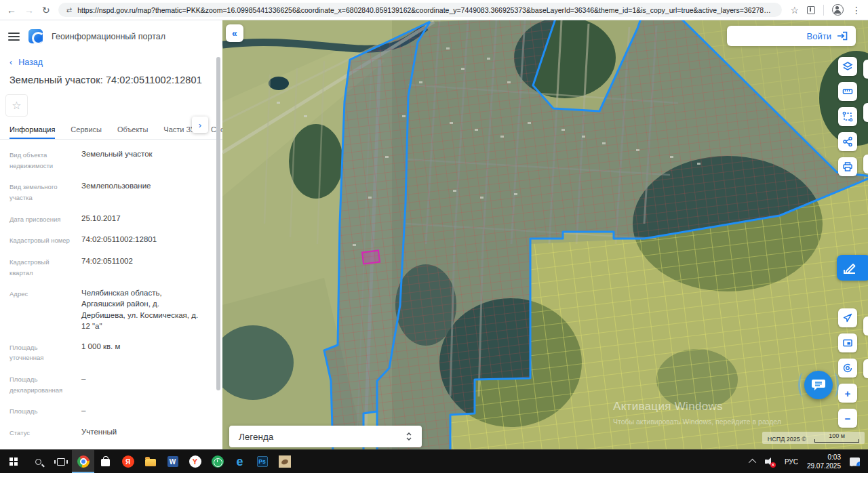 Image resolution: width=868 pixels, height=488 pixels. What do you see at coordinates (61, 462) in the screenshot?
I see `task-view-button` at bounding box center [61, 462].